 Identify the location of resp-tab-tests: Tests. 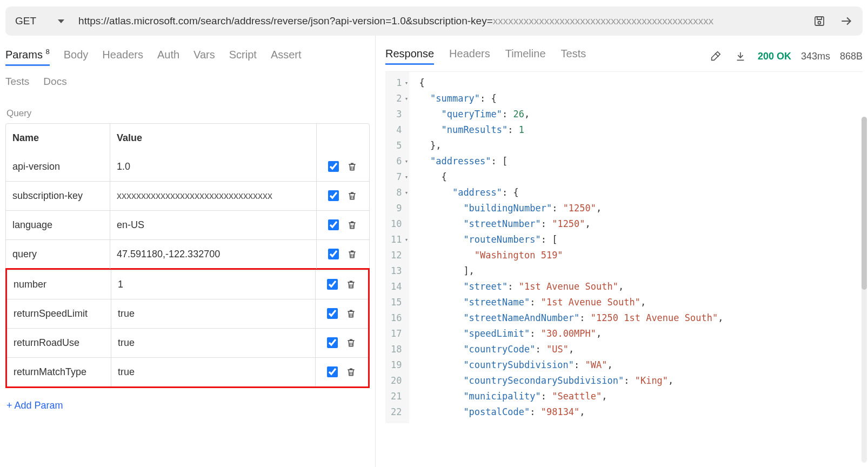
(574, 56).